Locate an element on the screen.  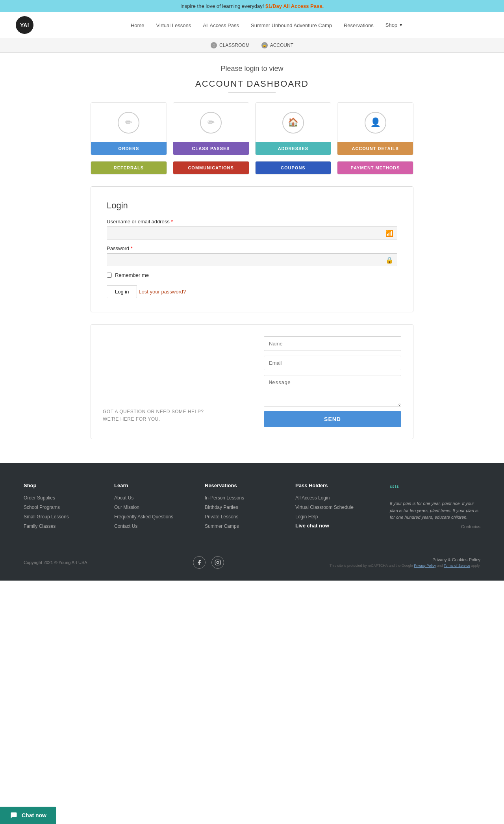
communications-label: COMMUNICATIONS is located at coordinates (211, 168).